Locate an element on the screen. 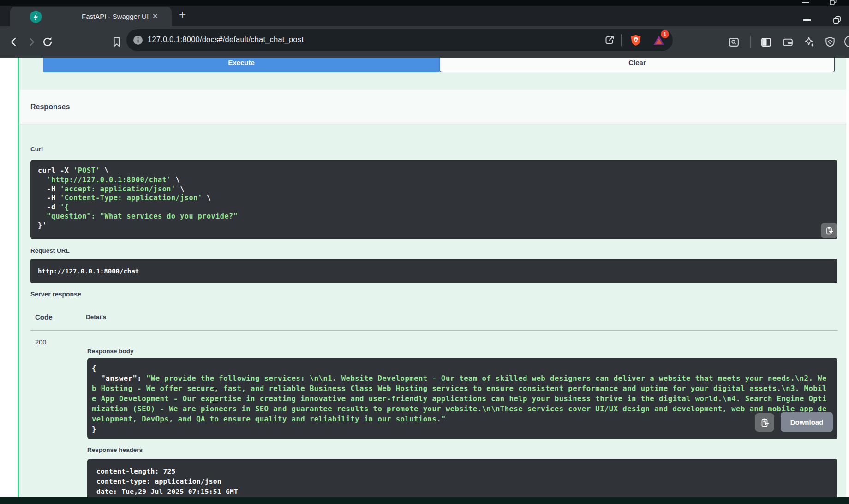 The width and height of the screenshot is (849, 504). copy-response-button is located at coordinates (765, 422).